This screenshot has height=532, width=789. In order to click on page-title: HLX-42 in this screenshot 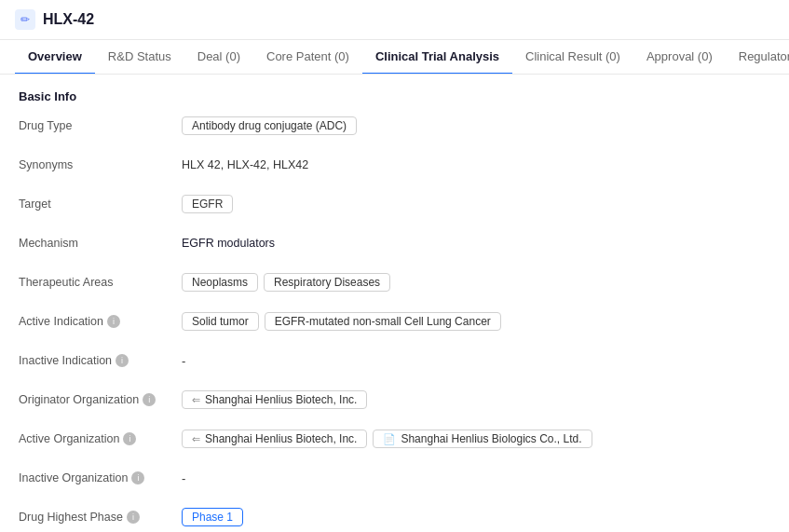, I will do `click(69, 20)`.